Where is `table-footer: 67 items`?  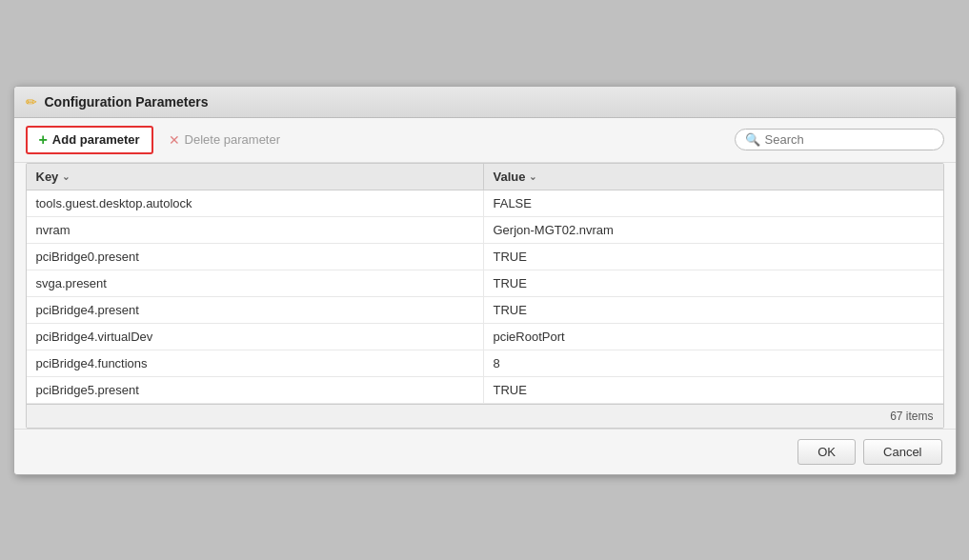
table-footer: 67 items is located at coordinates (485, 415).